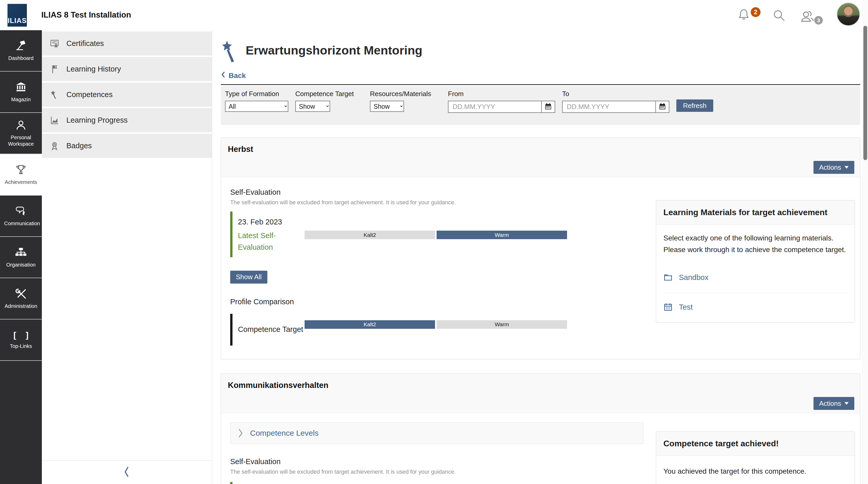 The width and height of the screenshot is (868, 484). Describe the element at coordinates (434, 15) in the screenshot. I see `top-bar: ILIAS ILIAS 8 Test Installation 2 3` at that location.